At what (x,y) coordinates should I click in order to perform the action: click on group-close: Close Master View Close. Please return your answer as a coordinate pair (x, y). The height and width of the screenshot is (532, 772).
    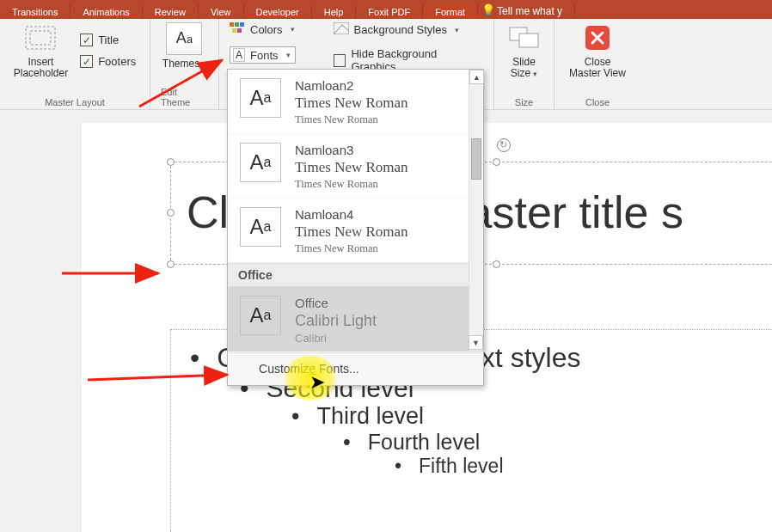
    Looking at the image, I should click on (597, 64).